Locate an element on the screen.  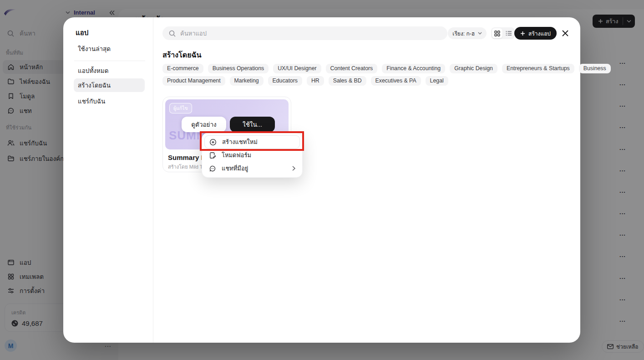
category-tag: Graphic Design is located at coordinates (473, 68).